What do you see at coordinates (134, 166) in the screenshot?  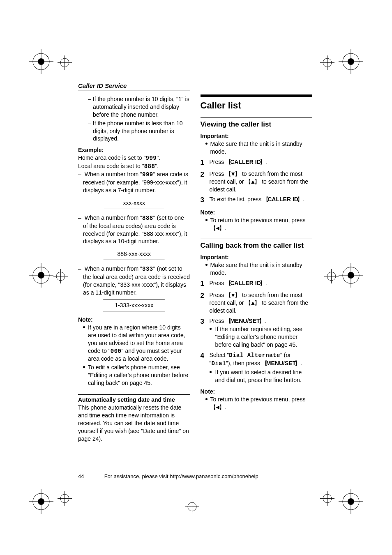 I see `example-line: Local area code is set to "888".` at bounding box center [134, 166].